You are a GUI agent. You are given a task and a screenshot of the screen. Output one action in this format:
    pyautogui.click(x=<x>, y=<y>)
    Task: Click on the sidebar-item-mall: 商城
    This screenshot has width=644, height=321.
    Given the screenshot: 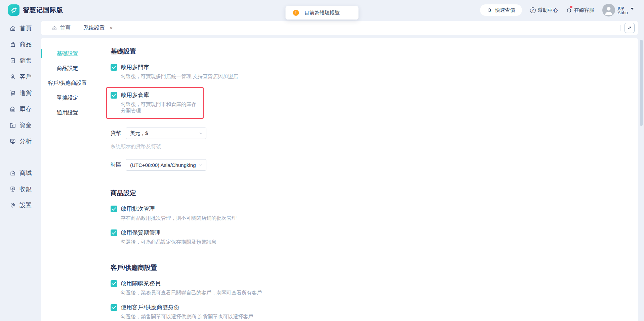 What is the action you would take?
    pyautogui.click(x=21, y=173)
    